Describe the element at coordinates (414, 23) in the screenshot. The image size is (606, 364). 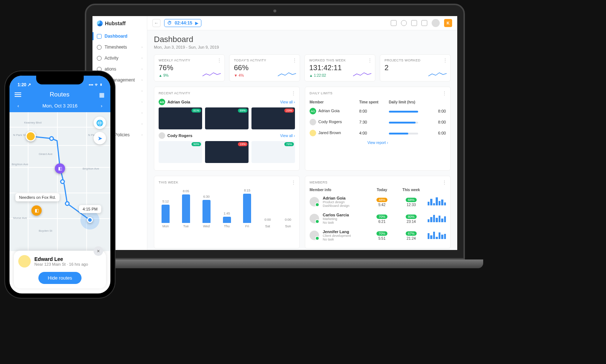
I see `gift-icon` at that location.